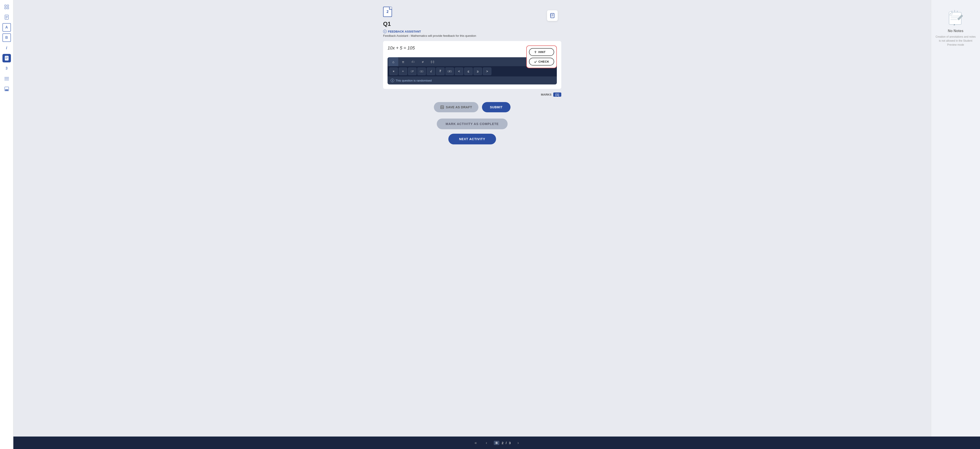 This screenshot has height=449, width=980. Describe the element at coordinates (510, 443) in the screenshot. I see `nav-total-pages: 3` at that location.